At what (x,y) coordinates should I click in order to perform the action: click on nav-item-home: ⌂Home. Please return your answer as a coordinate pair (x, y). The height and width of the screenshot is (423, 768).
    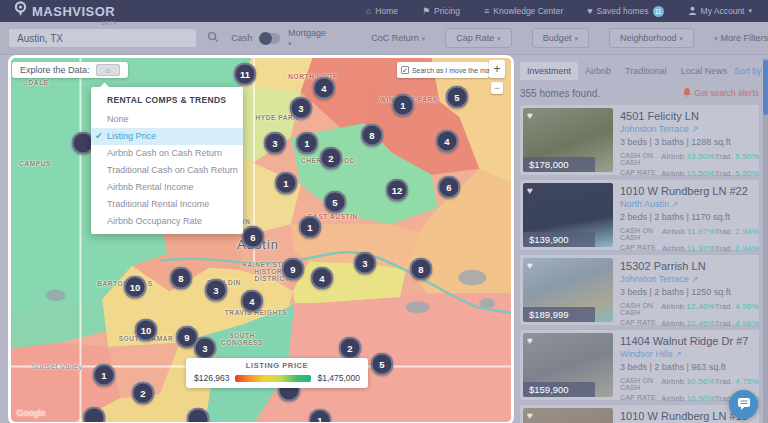
    Looking at the image, I should click on (382, 11).